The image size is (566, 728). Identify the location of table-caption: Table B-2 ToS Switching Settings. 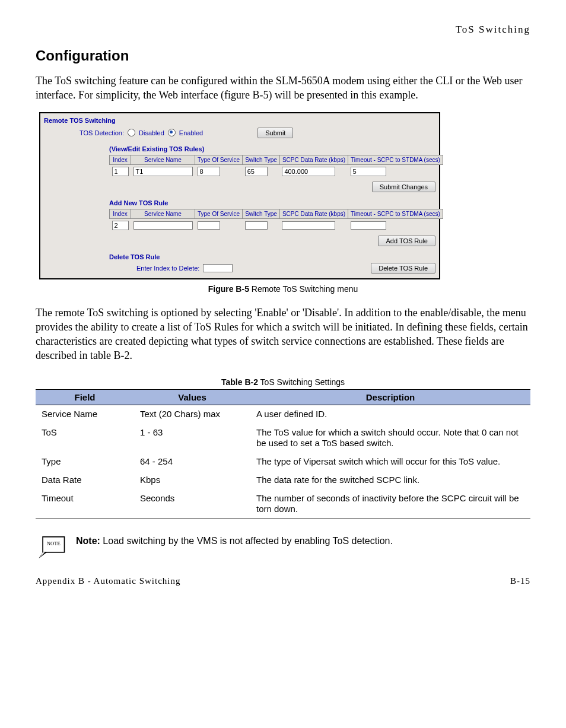
(283, 382).